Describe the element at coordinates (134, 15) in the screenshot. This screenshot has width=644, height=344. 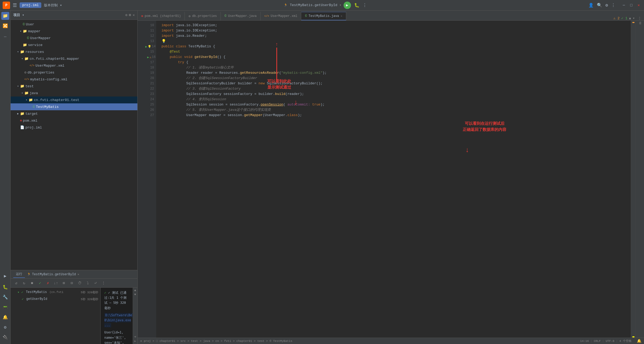
I see `panel-close-icon: ✕` at that location.